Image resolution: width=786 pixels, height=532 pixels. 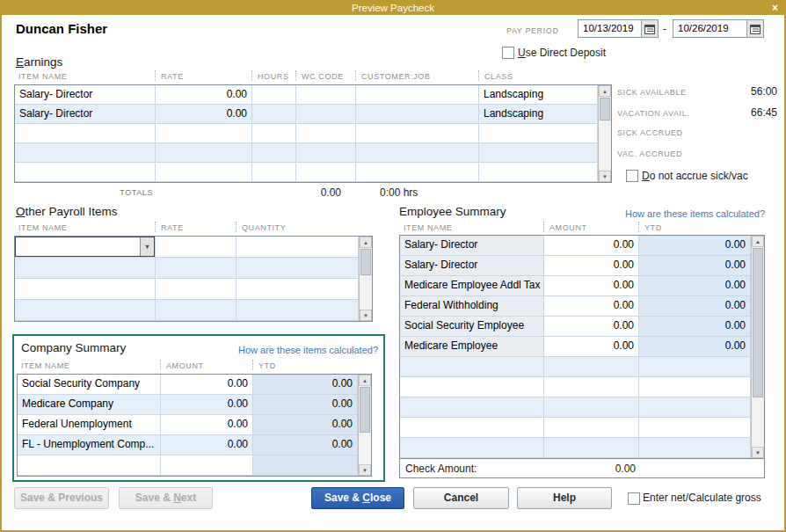 What do you see at coordinates (393, 9) in the screenshot?
I see `title-bar: Preview Paycheck ×` at bounding box center [393, 9].